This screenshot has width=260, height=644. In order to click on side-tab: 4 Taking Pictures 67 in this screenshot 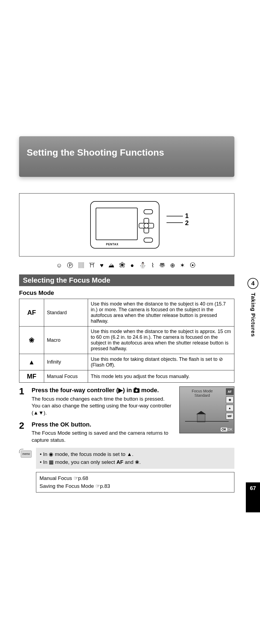, I will do `click(253, 324)`.